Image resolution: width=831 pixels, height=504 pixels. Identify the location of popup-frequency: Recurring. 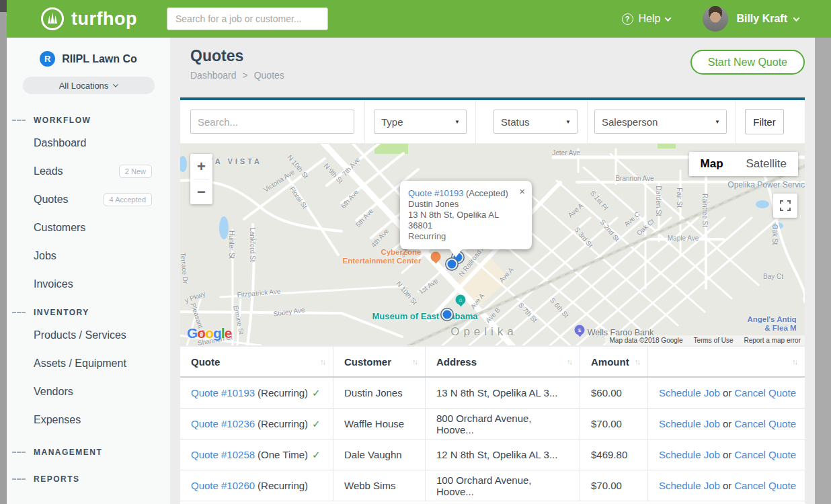
(466, 237).